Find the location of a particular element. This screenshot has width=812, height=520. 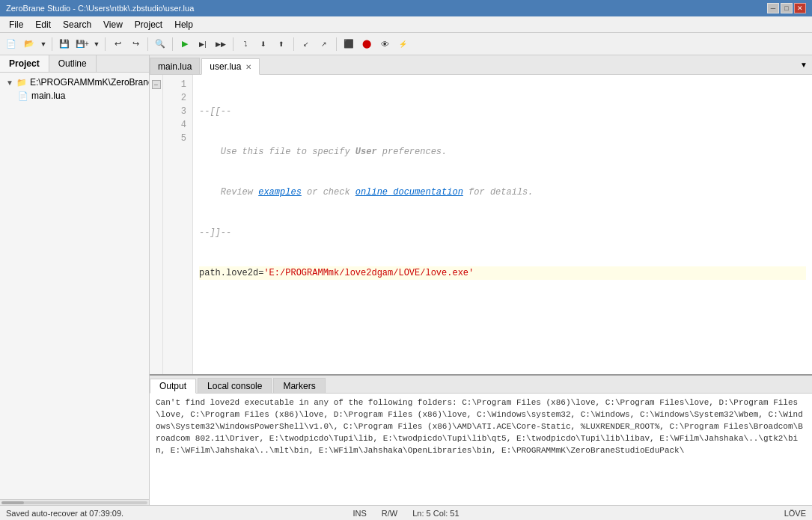

tree-child-container: 📄 main.lua is located at coordinates (81, 96).